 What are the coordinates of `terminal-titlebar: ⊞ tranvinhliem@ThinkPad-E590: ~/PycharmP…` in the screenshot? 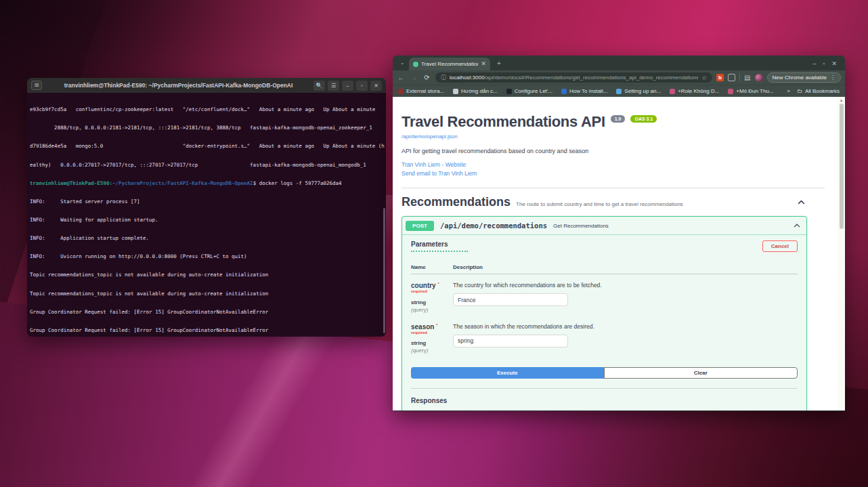 It's located at (207, 85).